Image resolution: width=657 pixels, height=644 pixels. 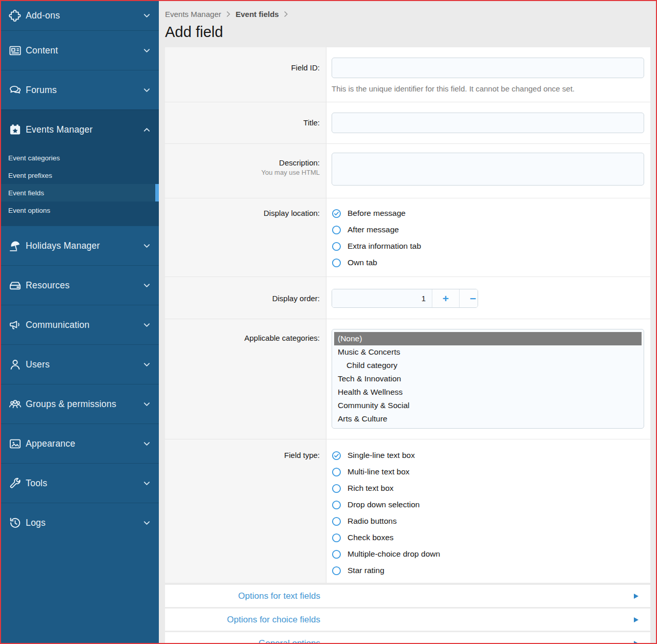 I want to click on sidebar-subitem-event-options: Event options, so click(x=80, y=210).